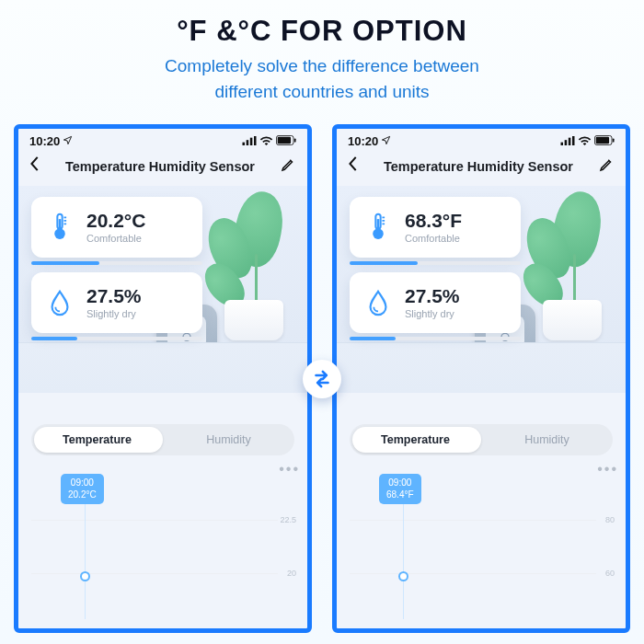 The image size is (644, 644). I want to click on gridline-label: 60, so click(610, 573).